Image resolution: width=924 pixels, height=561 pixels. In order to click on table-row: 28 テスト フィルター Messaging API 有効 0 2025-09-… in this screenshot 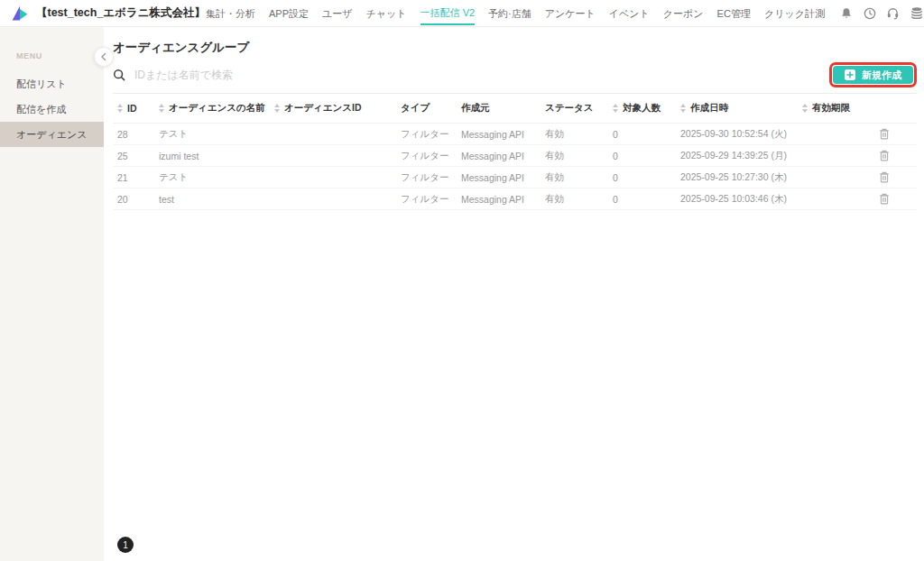, I will do `click(514, 134)`.